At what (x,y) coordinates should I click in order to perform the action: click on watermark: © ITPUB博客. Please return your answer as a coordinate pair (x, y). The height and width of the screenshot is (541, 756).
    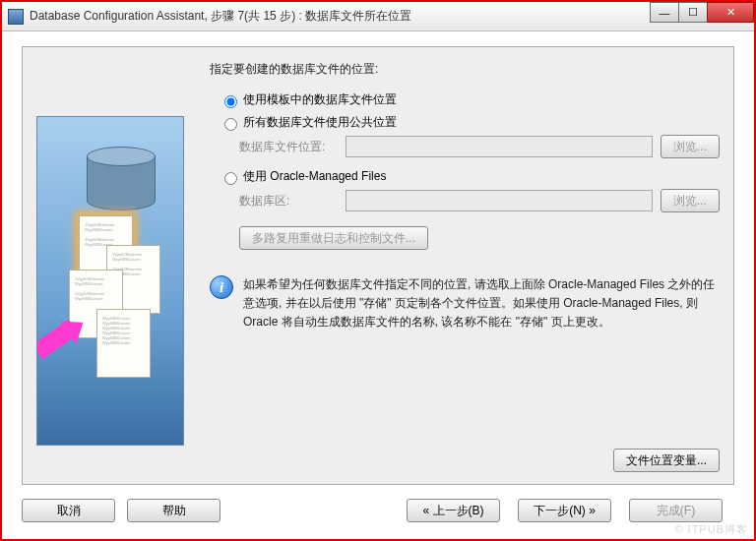
    Looking at the image, I should click on (711, 529).